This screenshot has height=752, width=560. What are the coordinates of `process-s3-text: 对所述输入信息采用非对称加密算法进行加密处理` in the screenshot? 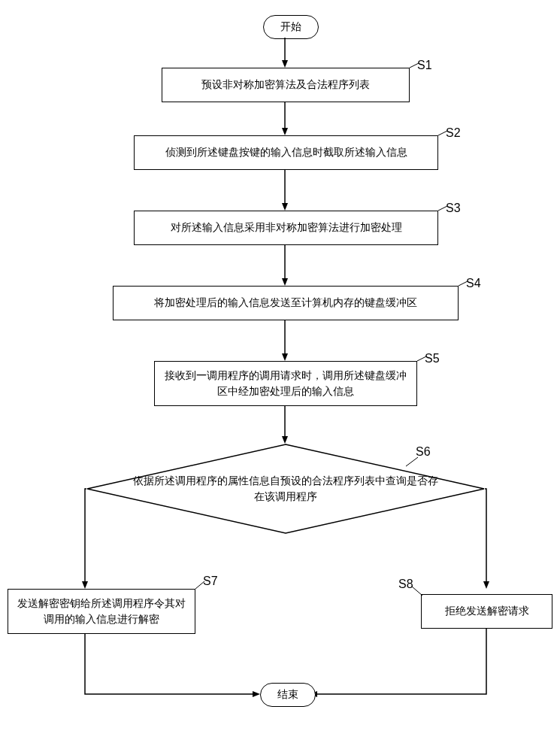 It's located at (286, 228).